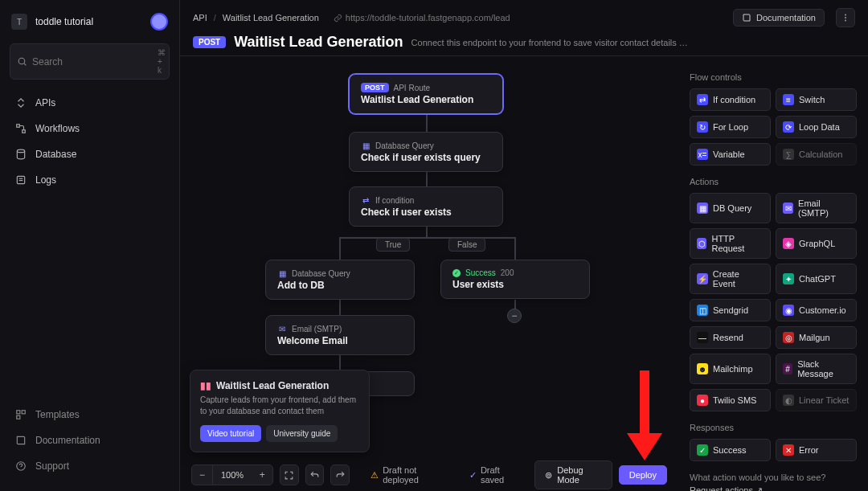 The width and height of the screenshot is (868, 491). I want to click on warning-icon: ⚠, so click(375, 476).